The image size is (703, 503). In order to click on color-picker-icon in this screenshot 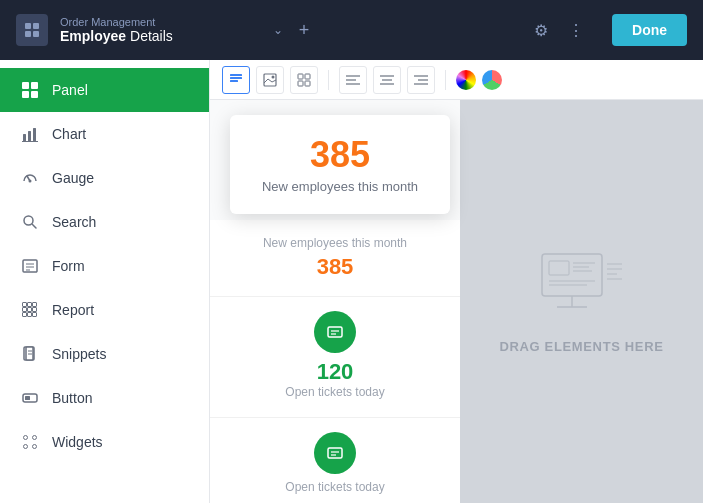, I will do `click(466, 80)`.